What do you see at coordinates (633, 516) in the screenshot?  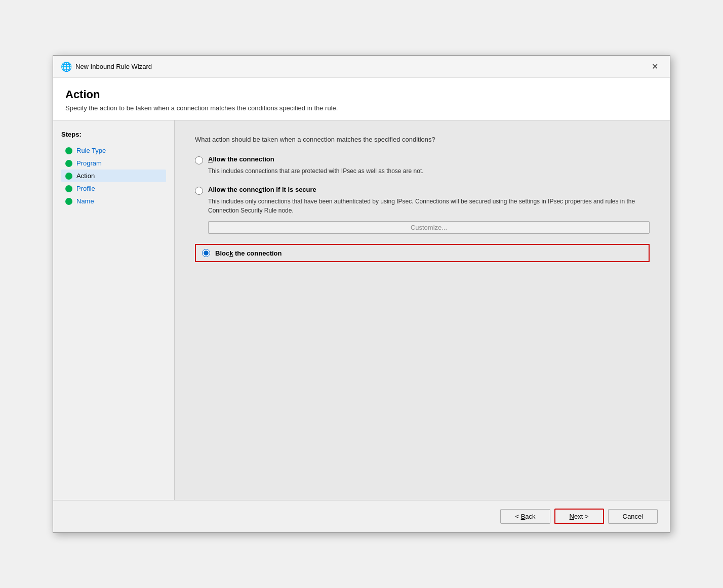 I see `cancel-button: Cancel` at bounding box center [633, 516].